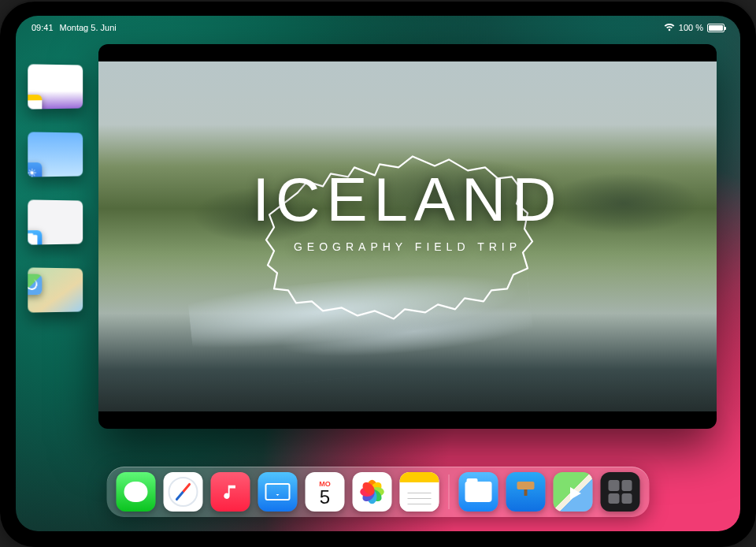 The height and width of the screenshot is (547, 756). I want to click on music-note-icon, so click(231, 492).